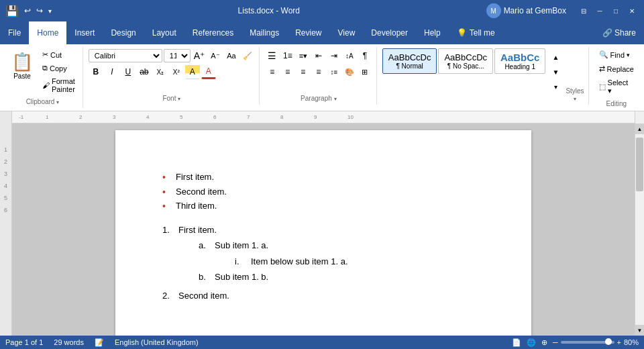  What do you see at coordinates (545, 342) in the screenshot?
I see `focus-mode-icon: ⊕` at bounding box center [545, 342].